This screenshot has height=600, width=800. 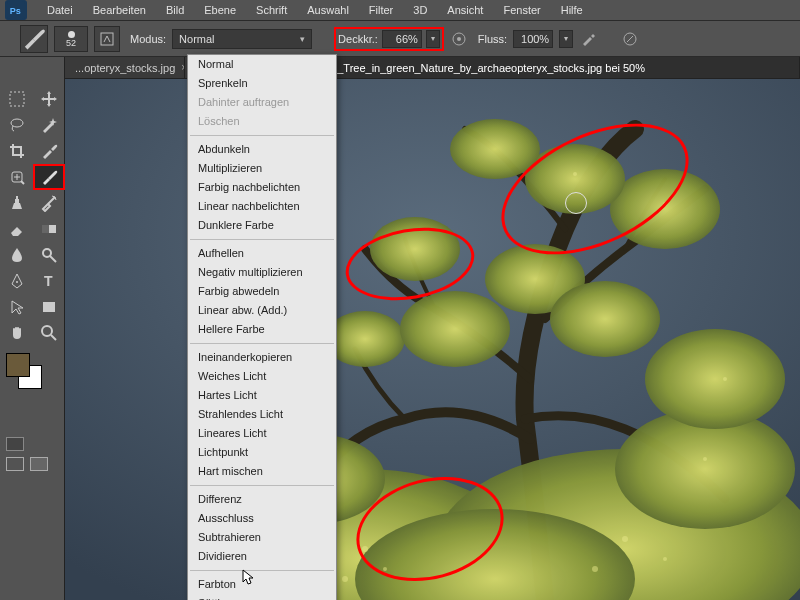 What do you see at coordinates (15, 464) in the screenshot?
I see `screen-mode-icon` at bounding box center [15, 464].